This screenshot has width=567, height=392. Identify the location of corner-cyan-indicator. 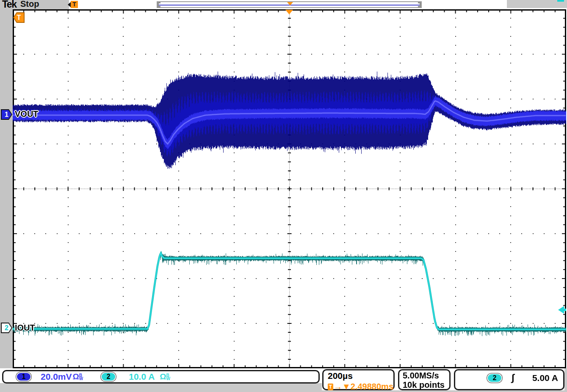
(561, 1).